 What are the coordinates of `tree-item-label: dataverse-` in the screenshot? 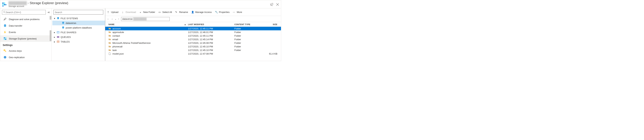 It's located at (71, 23).